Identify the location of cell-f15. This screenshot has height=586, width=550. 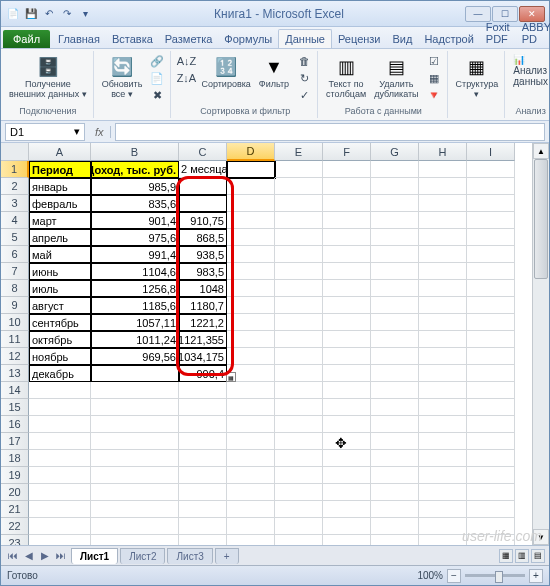
(347, 408).